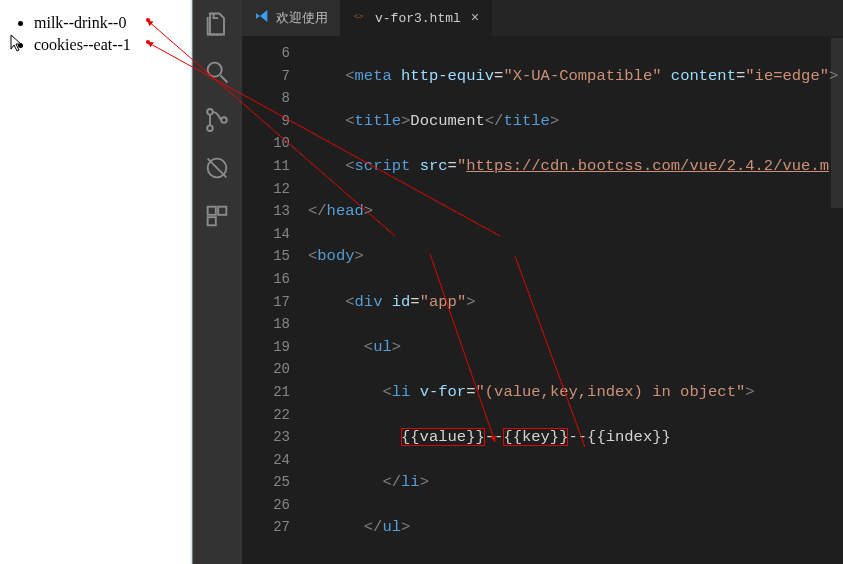 This screenshot has width=843, height=564. What do you see at coordinates (292, 18) in the screenshot?
I see `tab-welcome: 欢迎使用` at bounding box center [292, 18].